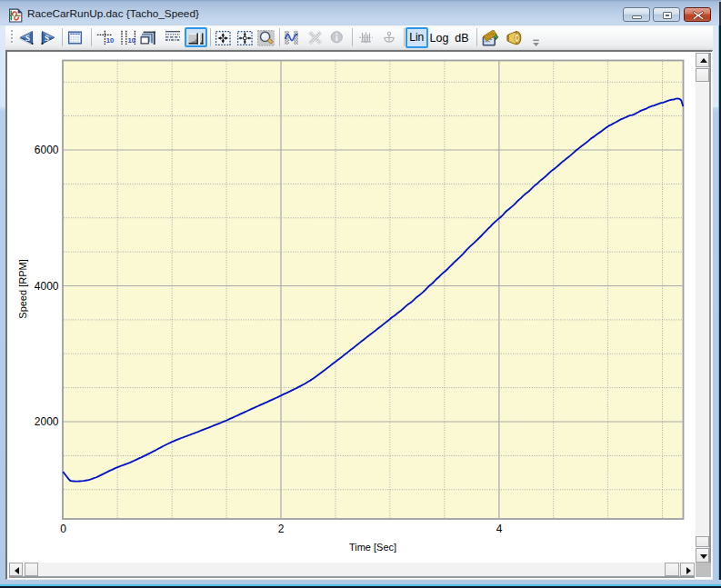  What do you see at coordinates (47, 422) in the screenshot?
I see `svg-text: 2000` at bounding box center [47, 422].